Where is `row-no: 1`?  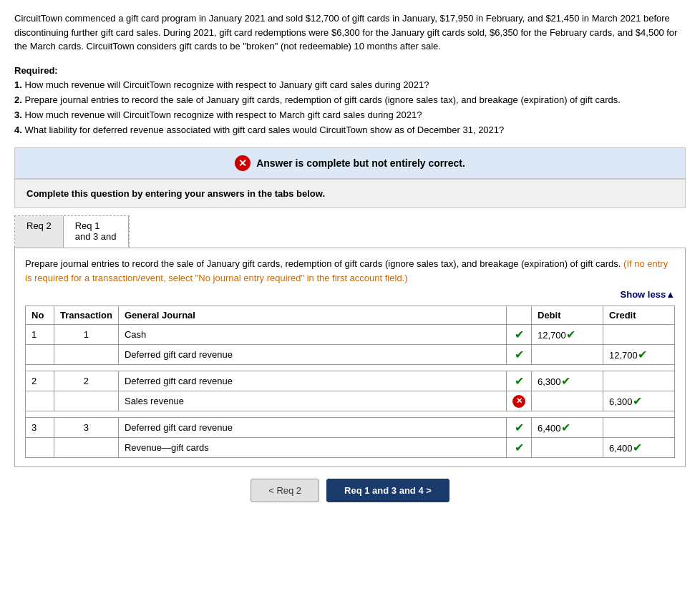 row-no: 1 is located at coordinates (40, 335).